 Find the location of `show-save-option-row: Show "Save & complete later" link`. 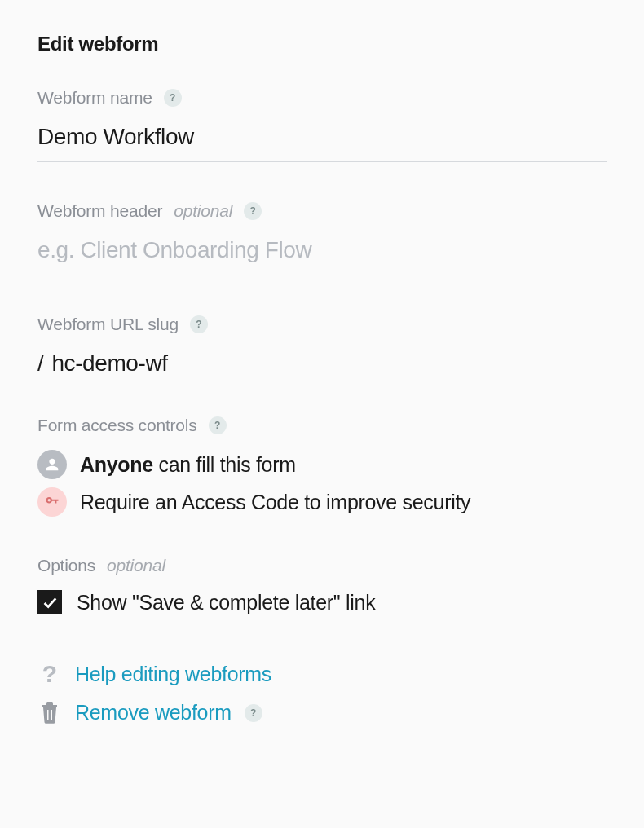

show-save-option-row: Show "Save & complete later" link is located at coordinates (322, 602).